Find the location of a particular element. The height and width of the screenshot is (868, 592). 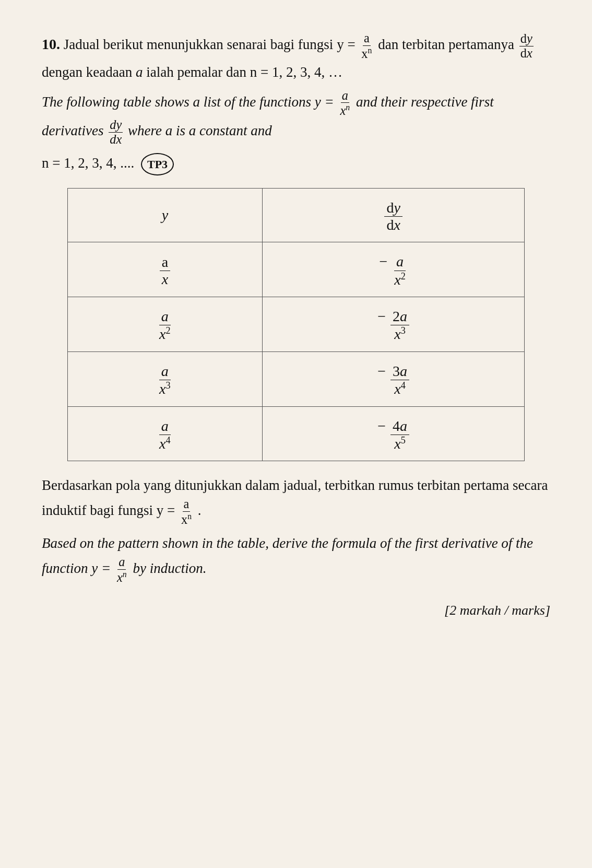

dy-frac-1-num: a is located at coordinates (400, 262).